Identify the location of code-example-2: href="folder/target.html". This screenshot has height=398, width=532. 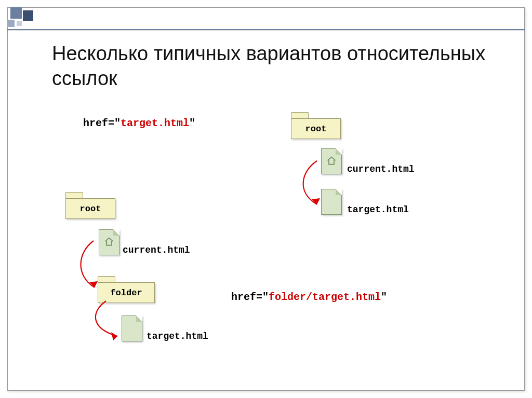
(309, 297).